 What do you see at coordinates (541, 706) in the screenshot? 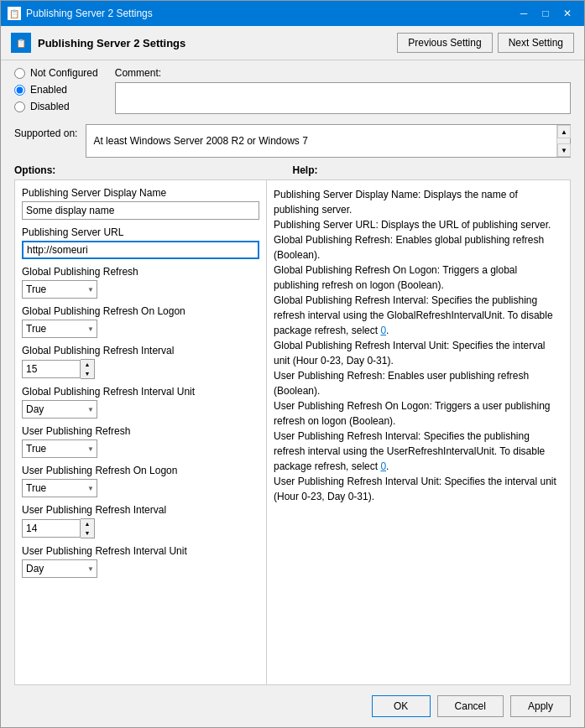
I see `apply-button: Apply` at bounding box center [541, 706].